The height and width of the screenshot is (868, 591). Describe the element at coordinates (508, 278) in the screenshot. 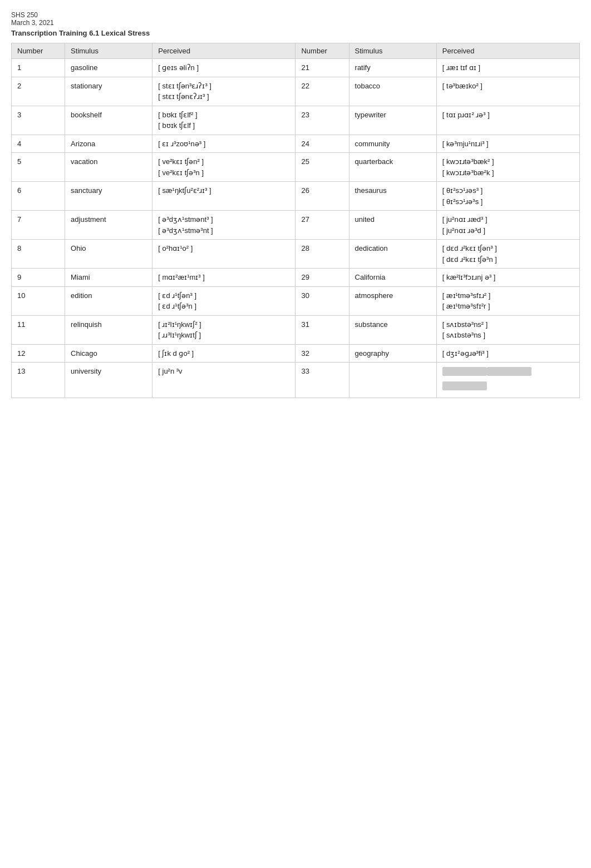

I see `table-cell: [ kæ²lɪ³fɔɪɹnj ə³ ]` at that location.